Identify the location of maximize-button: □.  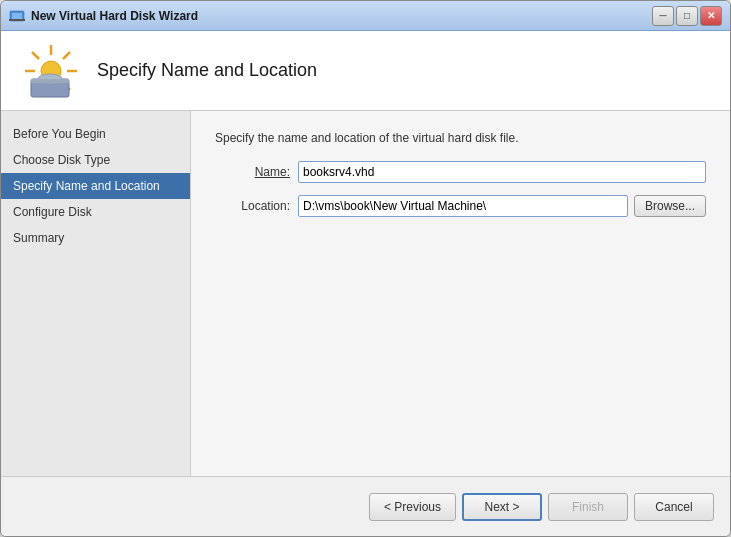
(687, 16).